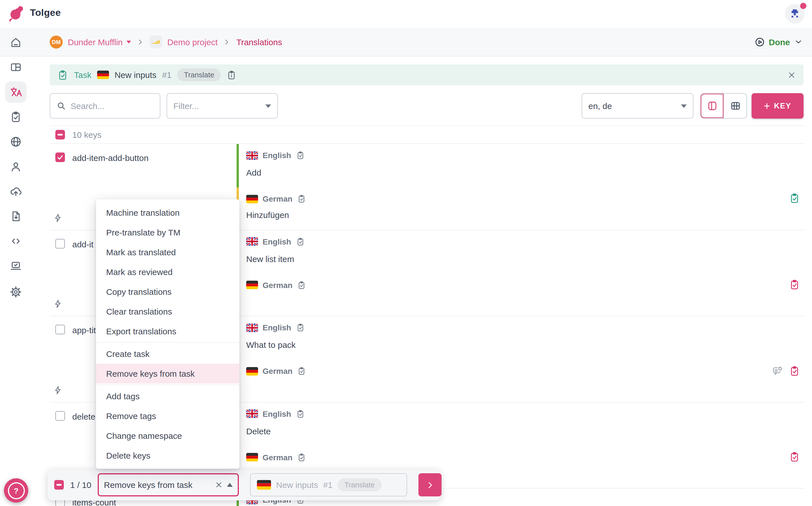 This screenshot has width=812, height=506. What do you see at coordinates (803, 6) in the screenshot?
I see `notification-dot` at bounding box center [803, 6].